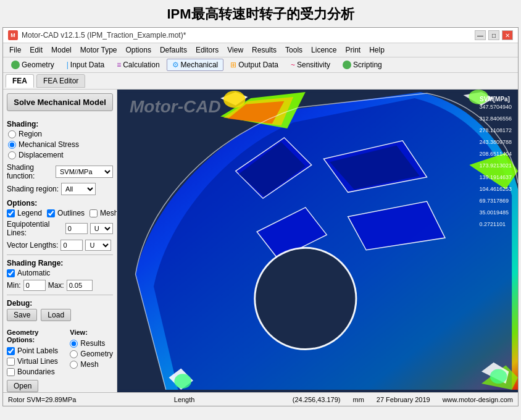  Describe the element at coordinates (173, 50) in the screenshot. I see `menu-defaults: Defaults` at that location.